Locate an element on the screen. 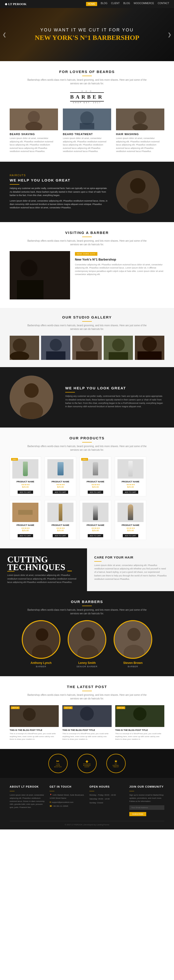 This screenshot has height=980, width=174. footer-hours: OPEN HOURS Monday - Friday: 09:00 - 18:0… is located at coordinates (107, 800).